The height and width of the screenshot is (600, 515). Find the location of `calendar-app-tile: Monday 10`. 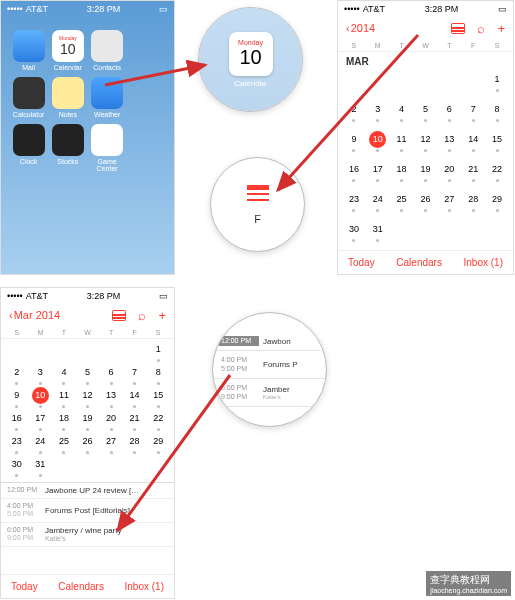

calendar-app-tile: Monday 10 is located at coordinates (251, 54).